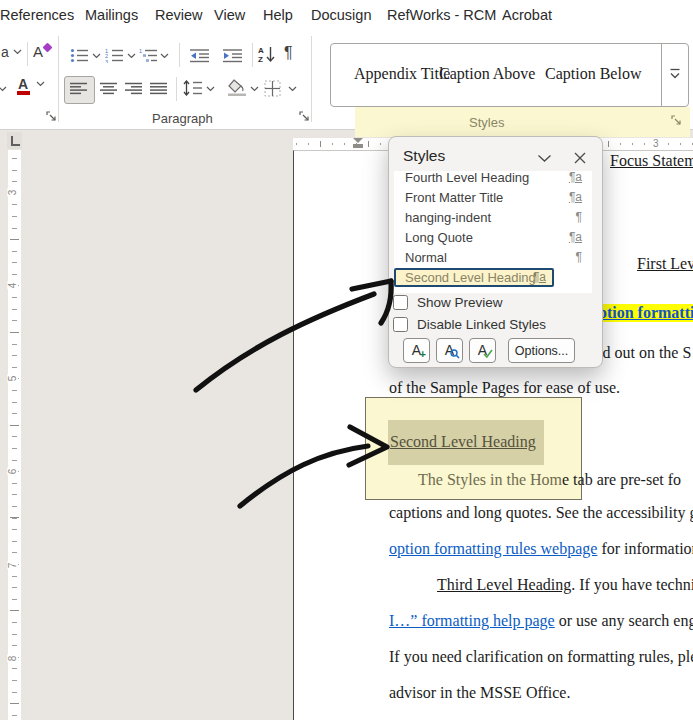  What do you see at coordinates (233, 56) in the screenshot?
I see `increase-indent-icon` at bounding box center [233, 56].